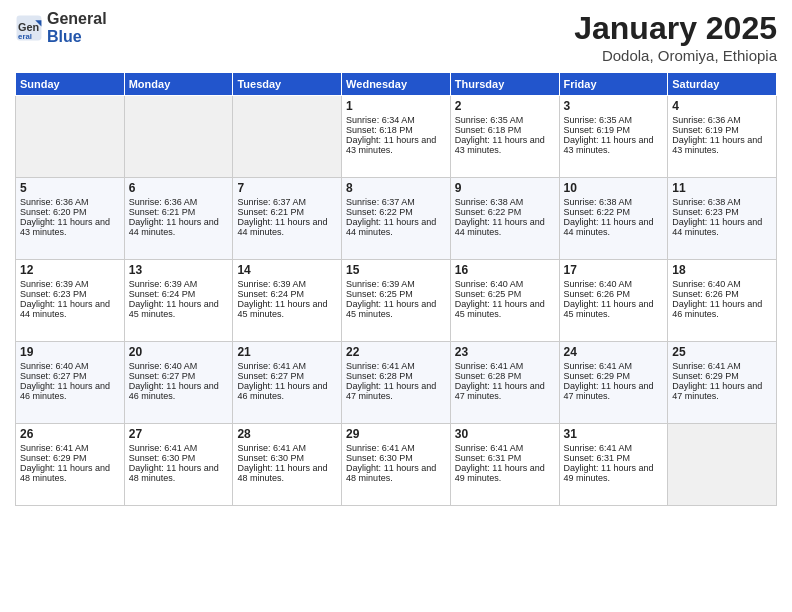 This screenshot has width=792, height=612. What do you see at coordinates (505, 270) in the screenshot?
I see `day-number: 16` at bounding box center [505, 270].